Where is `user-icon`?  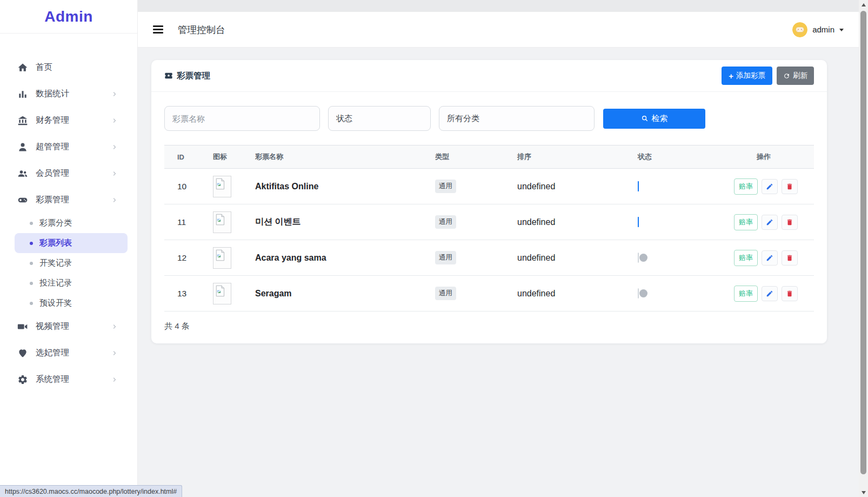
user-icon is located at coordinates (23, 147).